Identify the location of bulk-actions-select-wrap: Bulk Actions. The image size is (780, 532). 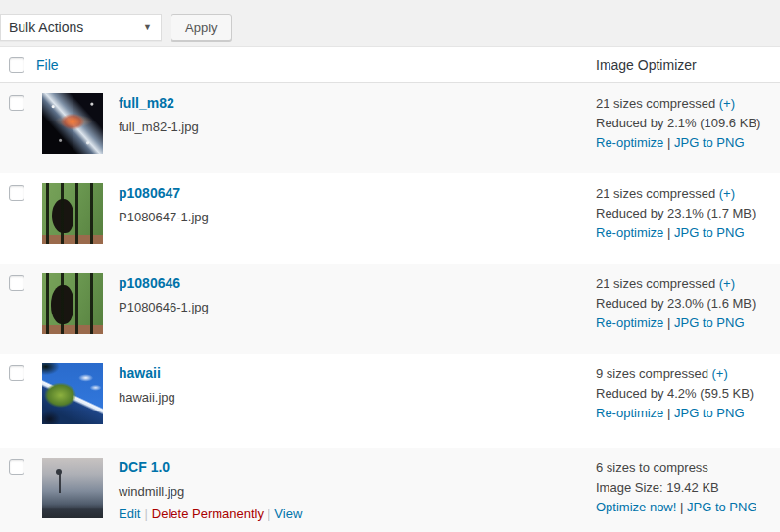
(80, 27).